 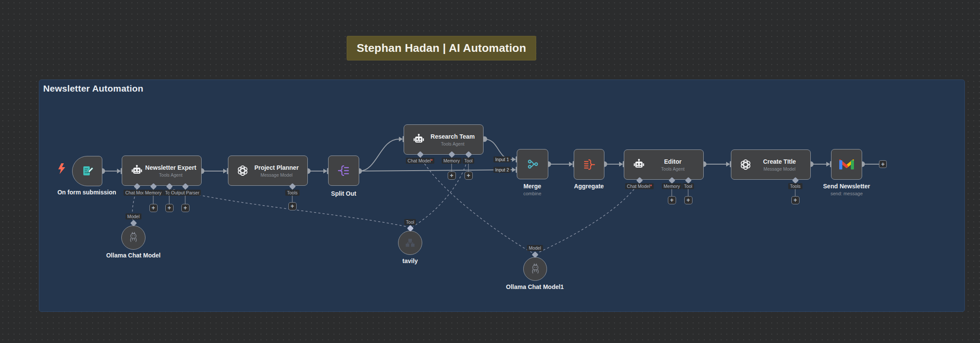 What do you see at coordinates (502, 170) in the screenshot?
I see `merge-input2-label: Input 2` at bounding box center [502, 170].